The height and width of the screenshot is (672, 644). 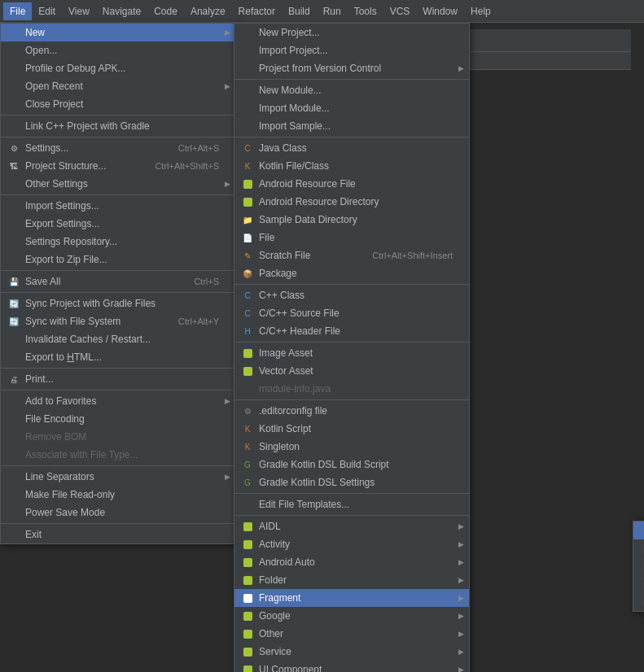 What do you see at coordinates (638, 530) in the screenshot?
I see `fragment-blank: ▣ Fragment (Blank)` at bounding box center [638, 530].